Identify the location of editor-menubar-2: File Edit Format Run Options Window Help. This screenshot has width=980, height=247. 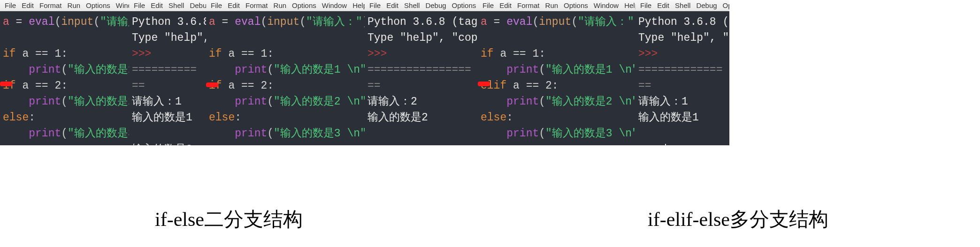
(285, 6).